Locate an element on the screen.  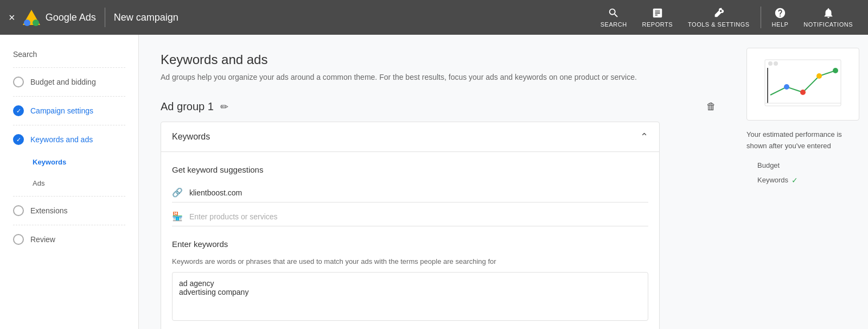
page-title: Keywords and ads is located at coordinates (438, 60).